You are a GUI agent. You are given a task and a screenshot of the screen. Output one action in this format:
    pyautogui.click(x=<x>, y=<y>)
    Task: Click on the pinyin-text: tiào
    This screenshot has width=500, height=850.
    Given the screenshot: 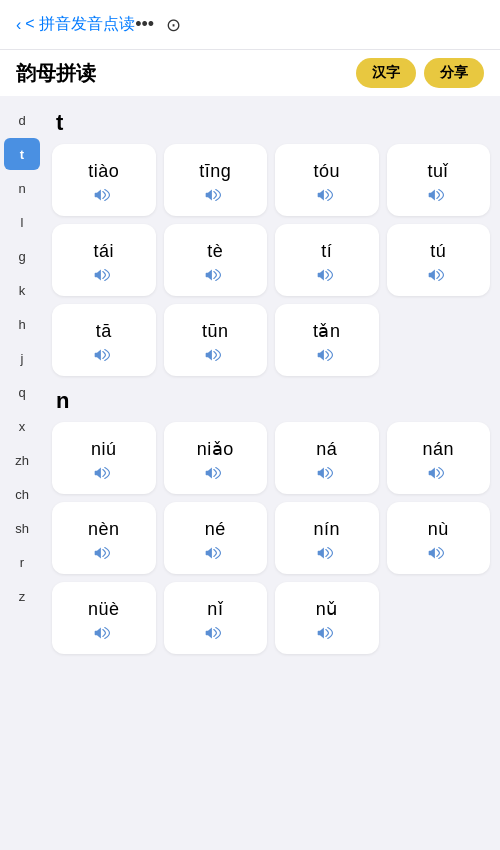 What is the action you would take?
    pyautogui.click(x=104, y=172)
    